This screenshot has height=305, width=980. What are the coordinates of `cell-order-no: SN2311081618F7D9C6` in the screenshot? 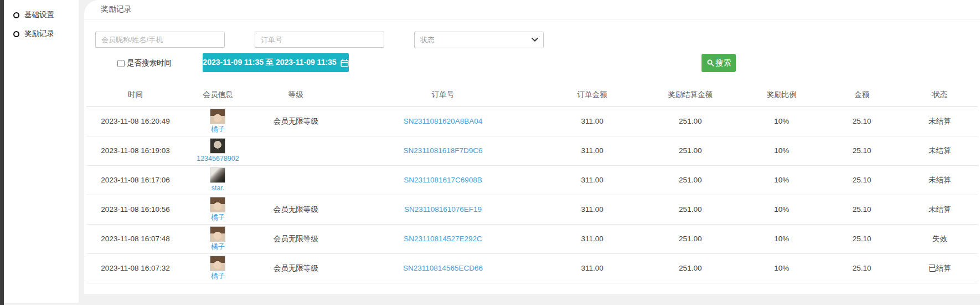 It's located at (443, 151).